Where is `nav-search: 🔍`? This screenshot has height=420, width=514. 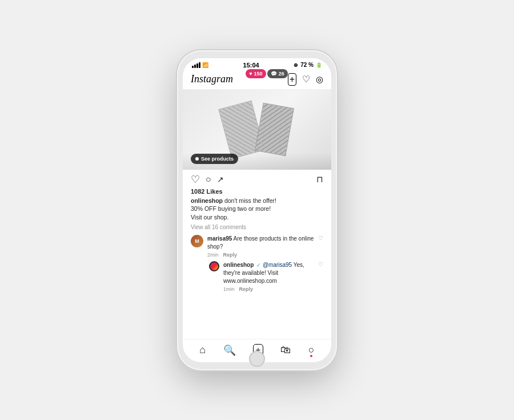
nav-search: 🔍 is located at coordinates (230, 350).